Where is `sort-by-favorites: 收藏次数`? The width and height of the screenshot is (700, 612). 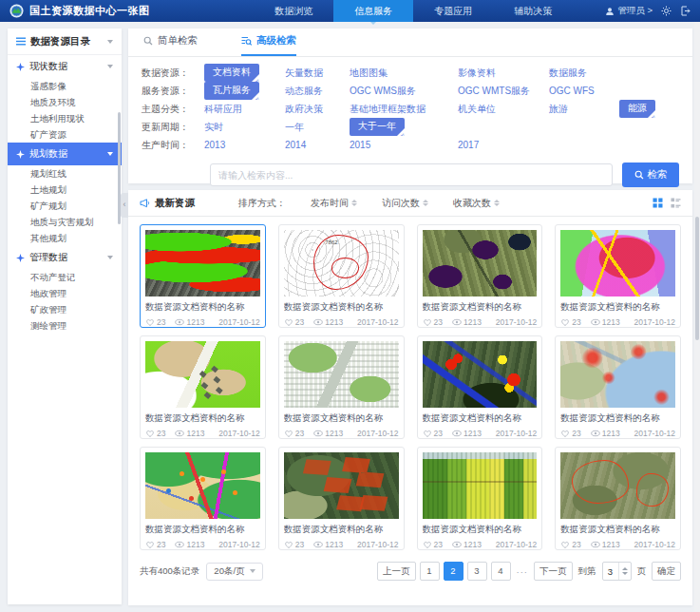
sort-by-favorites: 收藏次数 is located at coordinates (477, 203).